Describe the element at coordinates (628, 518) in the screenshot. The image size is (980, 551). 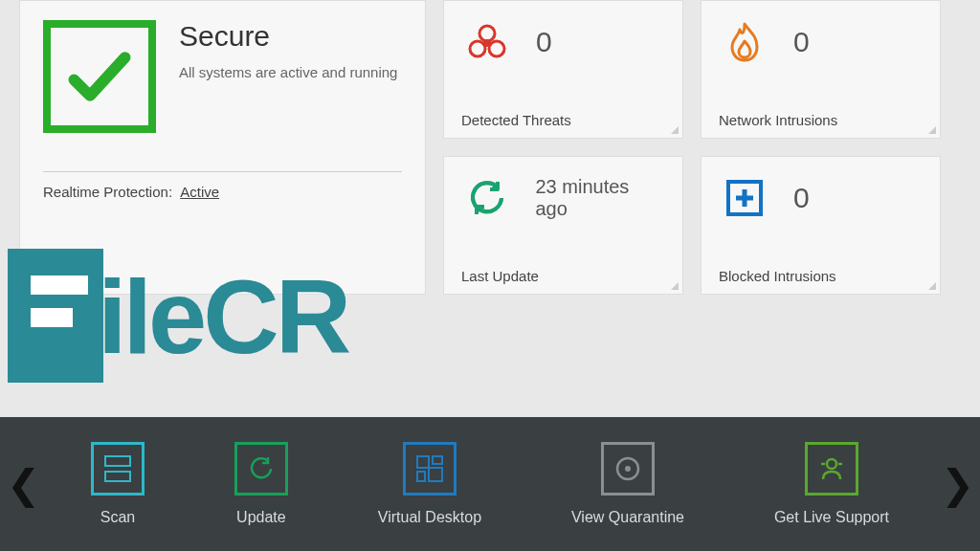
I see `toolbar-quarantine-label: View Quarantine` at that location.